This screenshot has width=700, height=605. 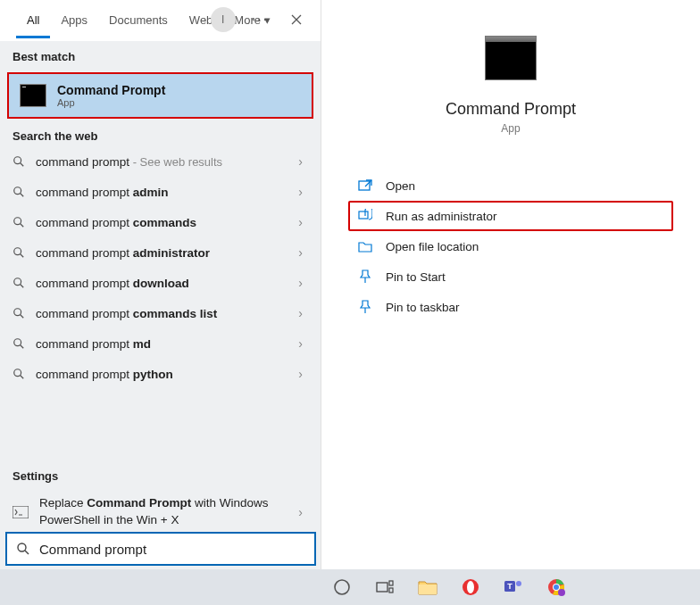 What do you see at coordinates (161, 344) in the screenshot?
I see `web-result-row: command prompt md ›` at bounding box center [161, 344].